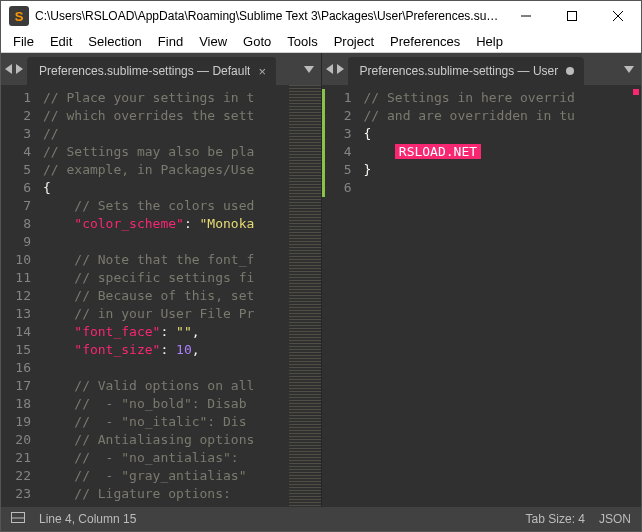 Image resolution: width=642 pixels, height=532 pixels. What do you see at coordinates (166, 386) in the screenshot?
I see `code-line: // Valid options on all` at bounding box center [166, 386].